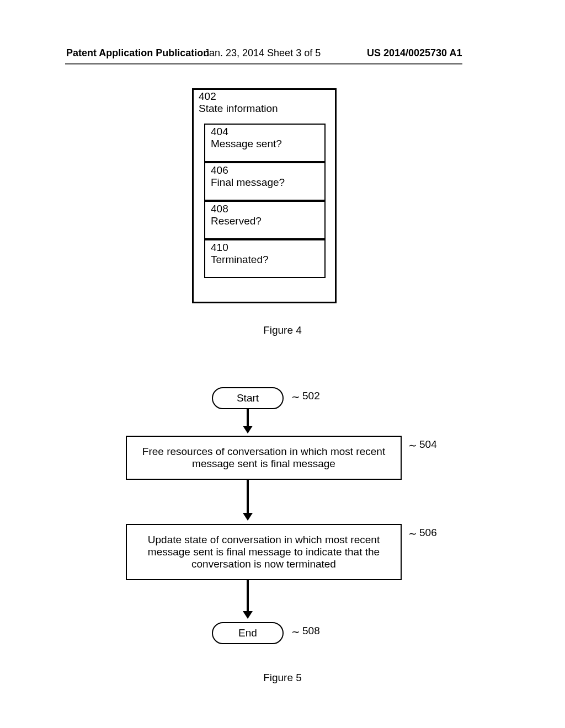 The width and height of the screenshot is (565, 728). Describe the element at coordinates (414, 53) in the screenshot. I see `header-right: US 2014/0025730 A1` at that location.